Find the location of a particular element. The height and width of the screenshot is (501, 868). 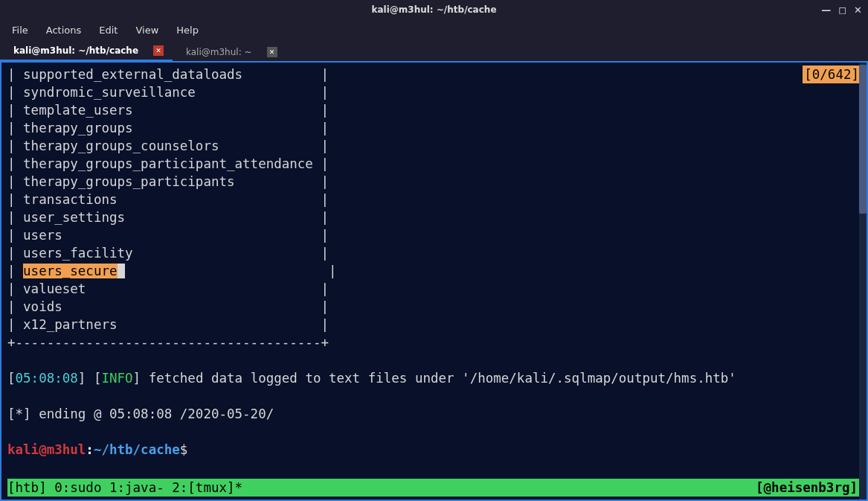

close-icon: ✕ is located at coordinates (858, 10).